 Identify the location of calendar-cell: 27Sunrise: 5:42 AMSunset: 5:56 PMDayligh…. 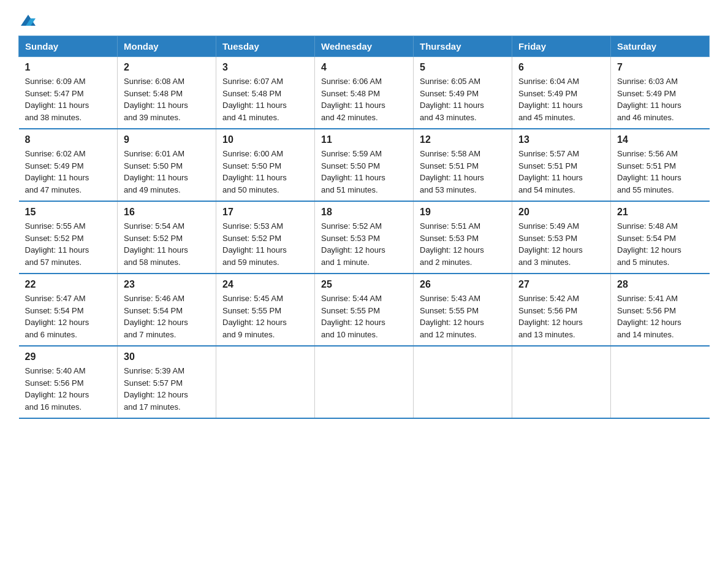
(561, 310).